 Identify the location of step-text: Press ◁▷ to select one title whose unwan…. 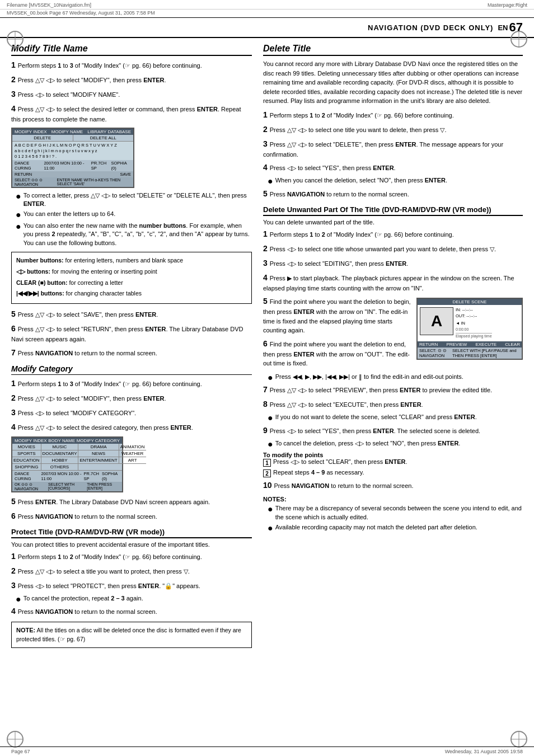
(383, 249).